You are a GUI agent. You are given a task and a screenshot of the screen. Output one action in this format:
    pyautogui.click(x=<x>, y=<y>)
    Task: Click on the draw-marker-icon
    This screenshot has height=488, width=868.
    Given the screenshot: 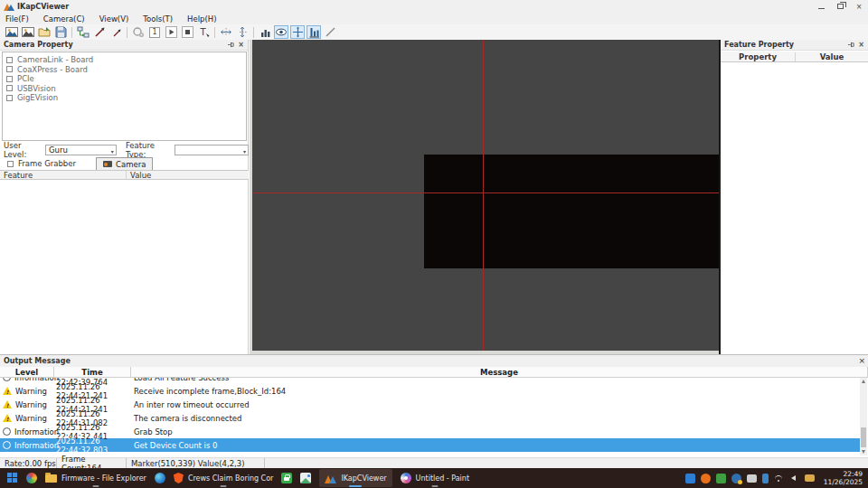 What is the action you would take?
    pyautogui.click(x=99, y=33)
    